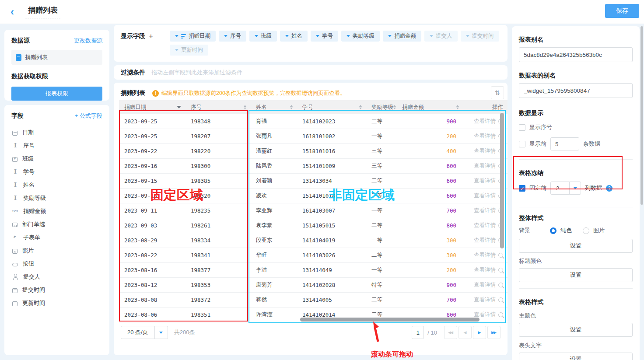  What do you see at coordinates (592, 144) in the screenshot?
I see `show-first-suffix: 条数据` at bounding box center [592, 144].